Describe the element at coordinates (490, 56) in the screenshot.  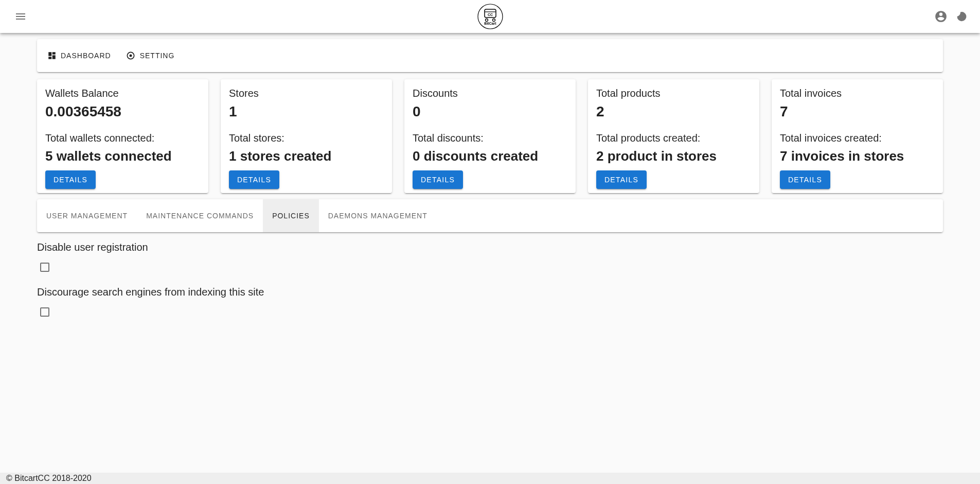
I see `nav-card: Dashboard Setting` at that location.